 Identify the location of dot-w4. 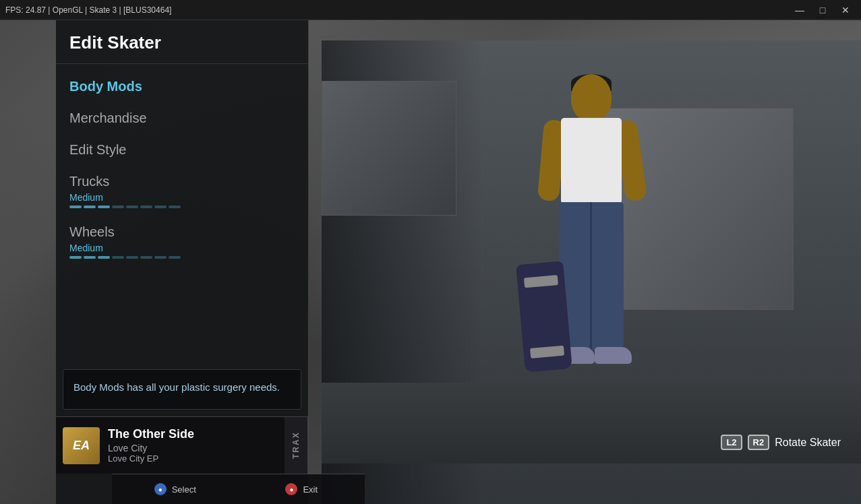
(118, 257).